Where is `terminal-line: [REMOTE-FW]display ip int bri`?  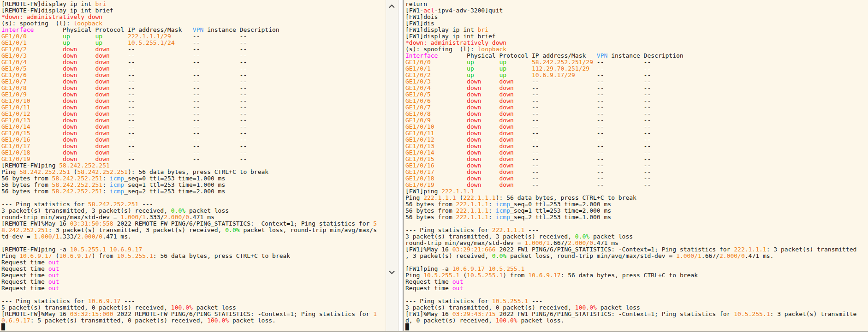 terminal-line: [REMOTE-FW]display ip int bri is located at coordinates (194, 4).